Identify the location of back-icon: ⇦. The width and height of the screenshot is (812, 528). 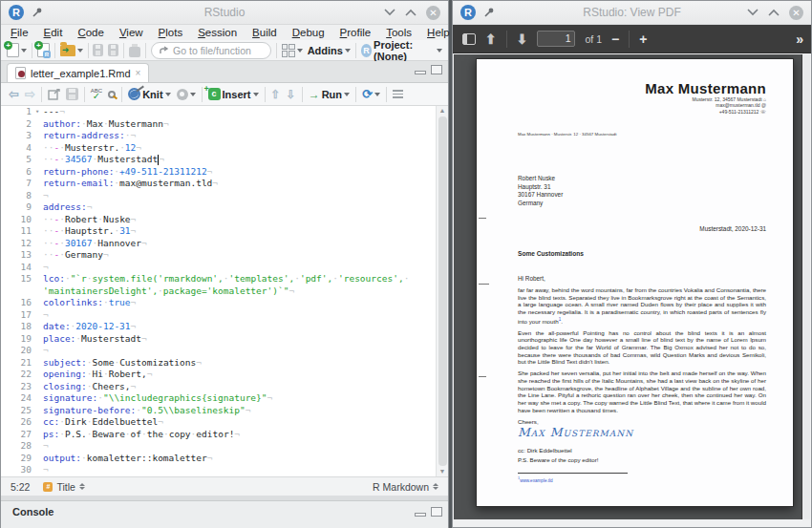
(13, 94).